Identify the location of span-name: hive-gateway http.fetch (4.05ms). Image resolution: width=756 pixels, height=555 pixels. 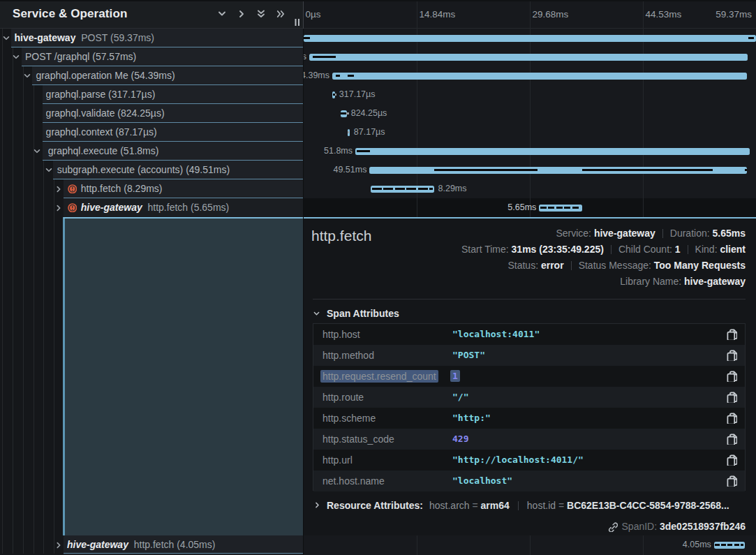
(141, 545).